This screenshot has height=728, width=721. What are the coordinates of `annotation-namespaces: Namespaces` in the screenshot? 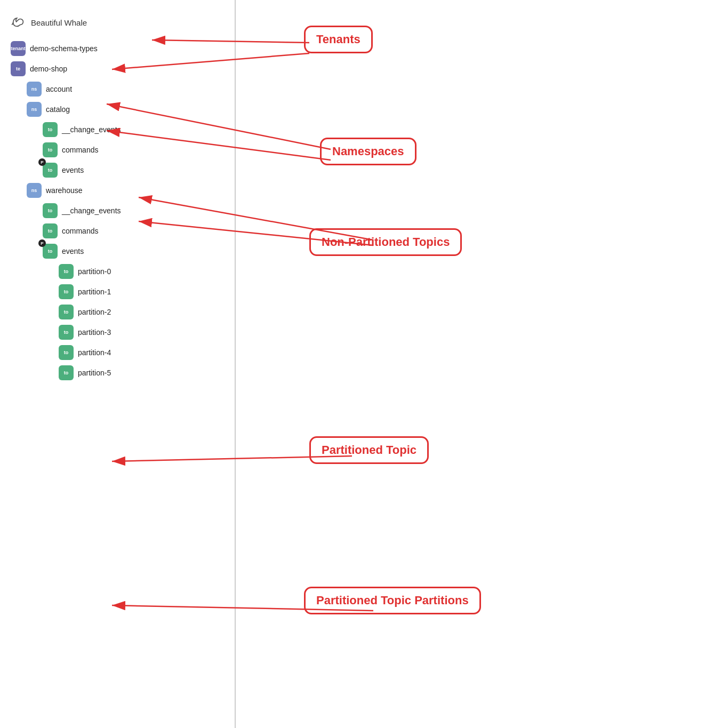 It's located at (368, 151).